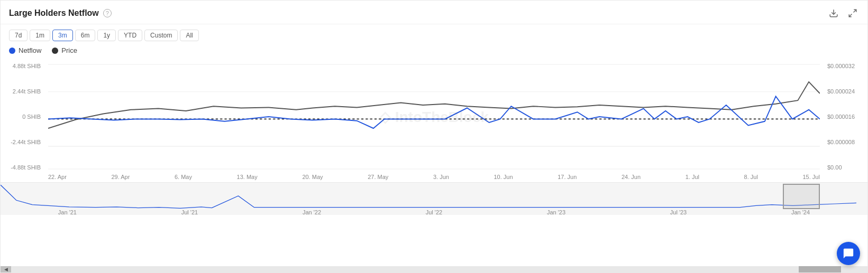 Image resolution: width=868 pixels, height=273 pixels. I want to click on legend-netflow-label: Netflow, so click(30, 51).